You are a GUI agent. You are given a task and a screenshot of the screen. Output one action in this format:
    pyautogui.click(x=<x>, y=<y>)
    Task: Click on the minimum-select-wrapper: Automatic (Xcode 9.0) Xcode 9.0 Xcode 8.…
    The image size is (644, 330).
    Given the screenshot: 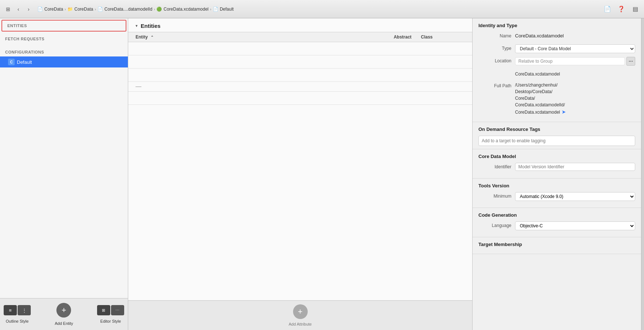 What is the action you would take?
    pyautogui.click(x=575, y=197)
    